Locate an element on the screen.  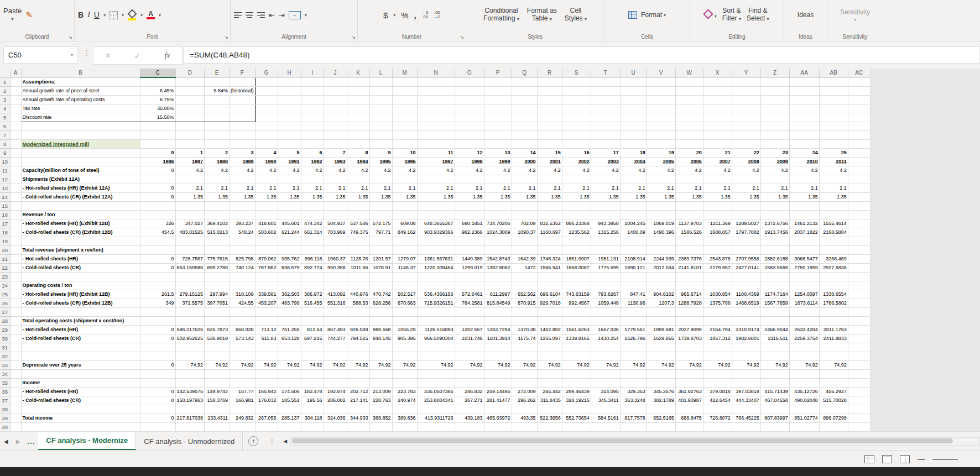
cell-Y22: 2427.0141 is located at coordinates (746, 268).